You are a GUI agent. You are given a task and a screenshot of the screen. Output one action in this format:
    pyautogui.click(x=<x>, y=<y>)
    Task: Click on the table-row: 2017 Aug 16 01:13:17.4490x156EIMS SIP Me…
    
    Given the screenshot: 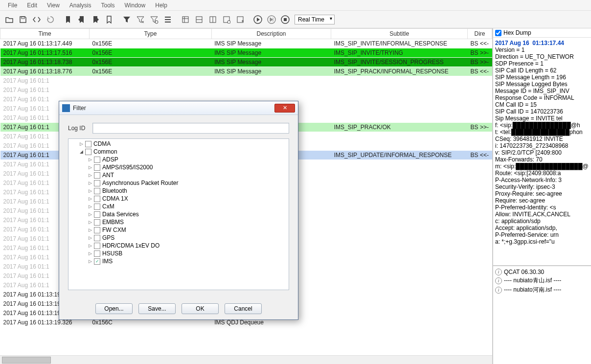 What is the action you would take?
    pyautogui.click(x=247, y=44)
    